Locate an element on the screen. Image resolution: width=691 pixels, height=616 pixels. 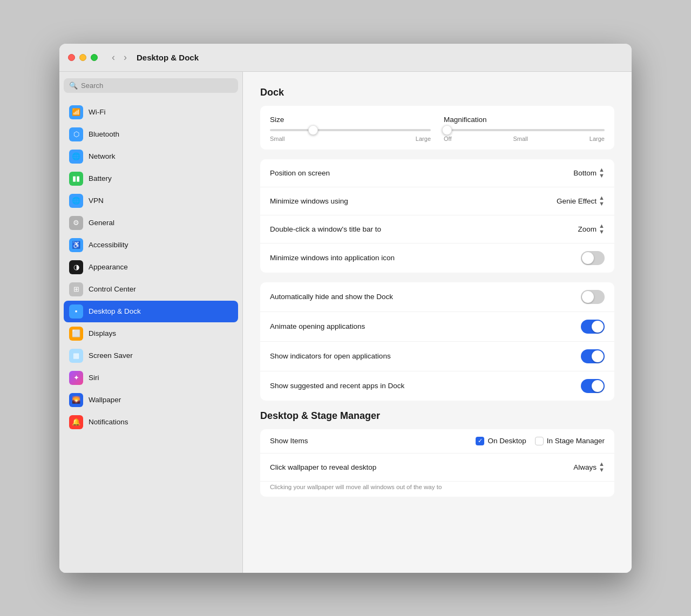
general-label: General is located at coordinates (101, 222).